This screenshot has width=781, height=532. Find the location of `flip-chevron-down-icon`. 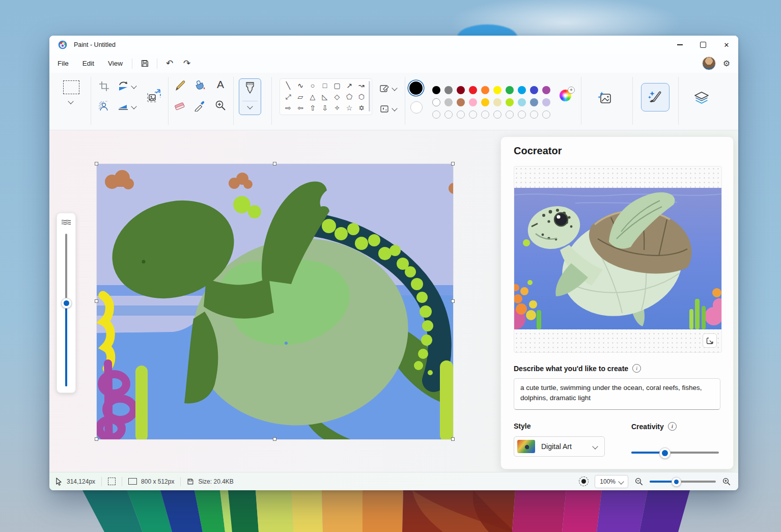

flip-chevron-down-icon is located at coordinates (133, 106).